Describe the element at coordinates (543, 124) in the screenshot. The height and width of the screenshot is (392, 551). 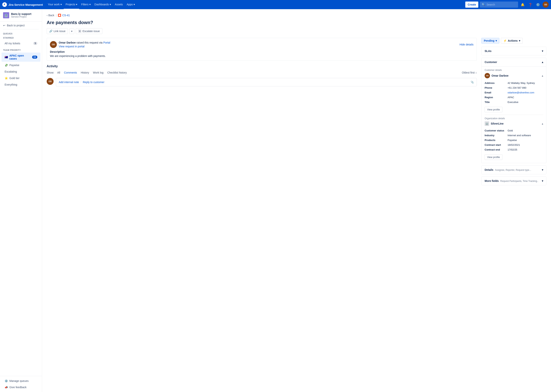
I see `org-expand-icon: ▴` at that location.